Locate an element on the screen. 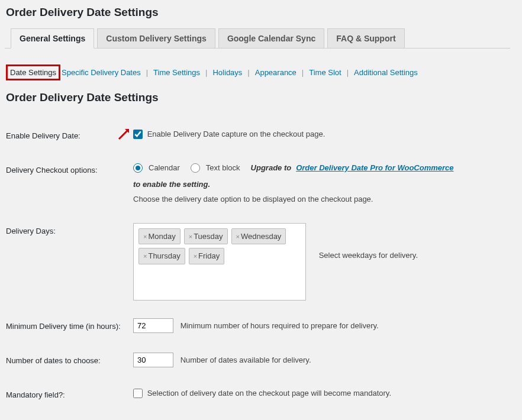 Image resolution: width=522 pixels, height=420 pixels. subtab-holidays: Holidays is located at coordinates (227, 72).